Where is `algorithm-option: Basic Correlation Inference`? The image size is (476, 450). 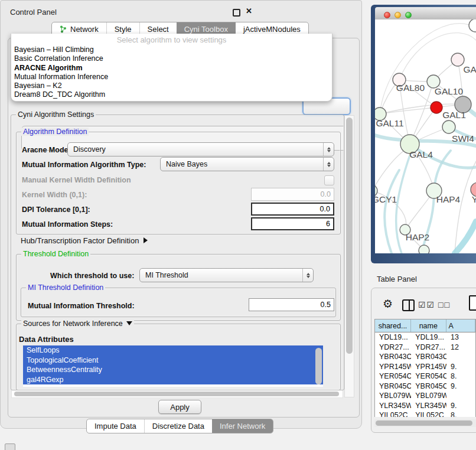 algorithm-option: Basic Correlation Inference is located at coordinates (173, 59).